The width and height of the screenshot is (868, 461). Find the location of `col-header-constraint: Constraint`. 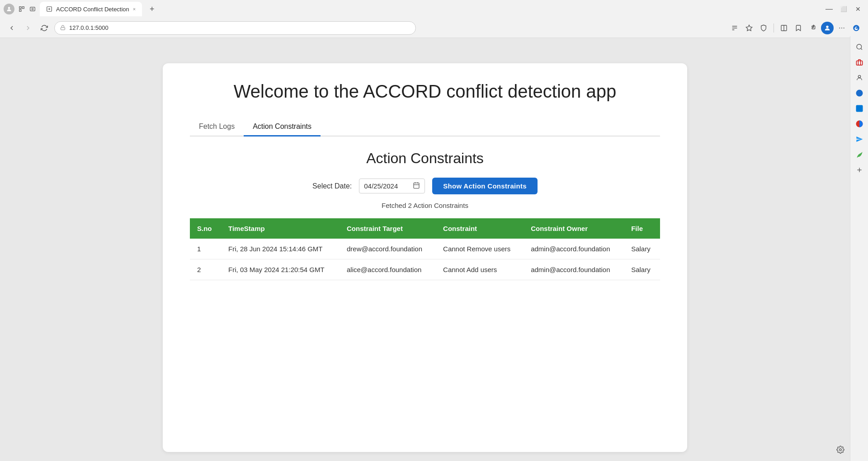

col-header-constraint: Constraint is located at coordinates (480, 229).